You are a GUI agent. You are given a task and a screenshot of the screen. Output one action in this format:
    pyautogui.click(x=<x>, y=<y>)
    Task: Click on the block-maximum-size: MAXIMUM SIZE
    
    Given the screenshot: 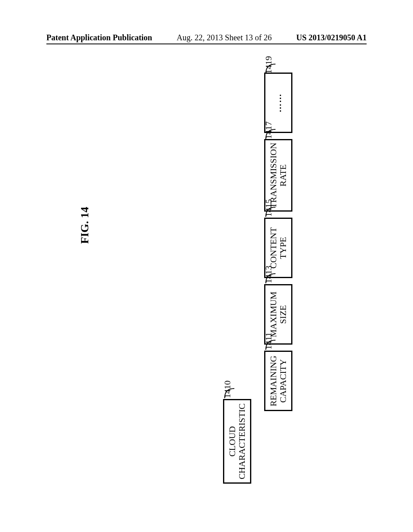 What is the action you would take?
    pyautogui.click(x=278, y=314)
    